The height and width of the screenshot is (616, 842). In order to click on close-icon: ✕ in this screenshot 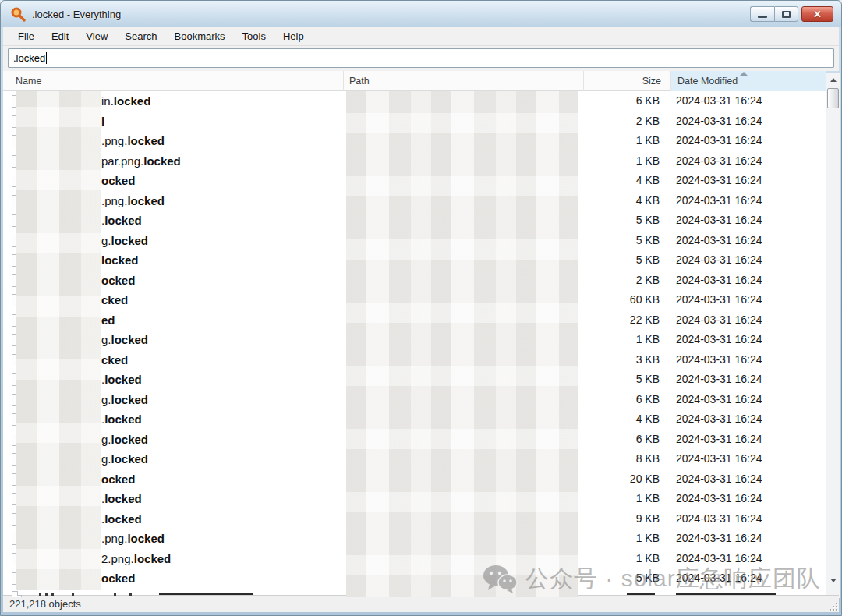, I will do `click(817, 14)`.